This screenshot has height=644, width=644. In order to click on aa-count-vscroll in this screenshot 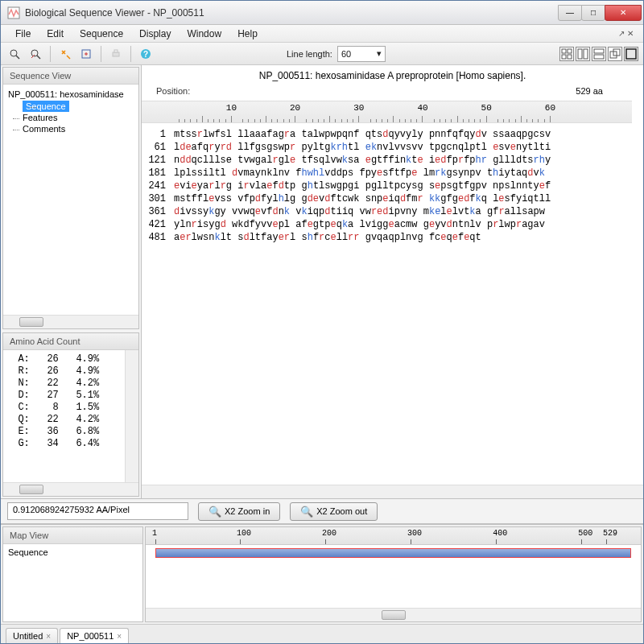, I will do `click(132, 416)`.